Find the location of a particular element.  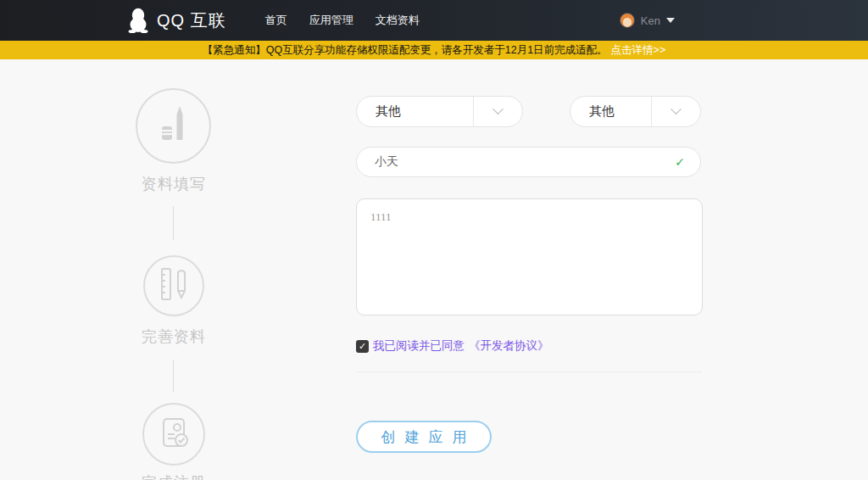

step-circle-finish-register is located at coordinates (174, 434).